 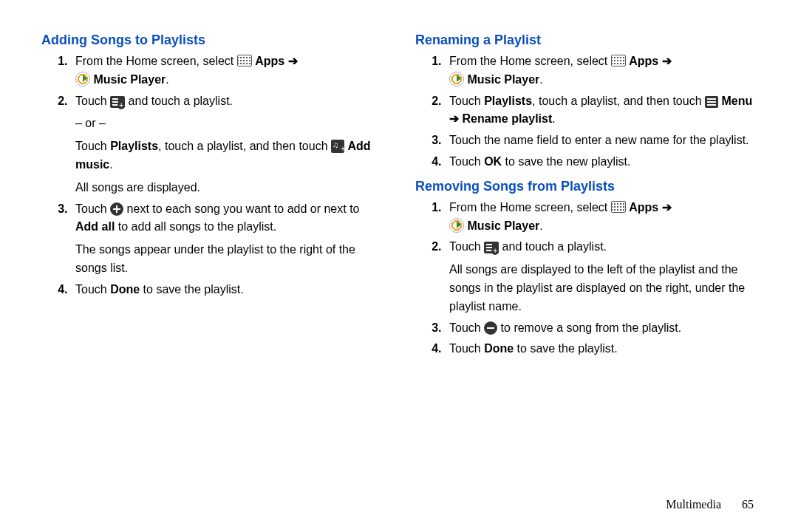 What do you see at coordinates (693, 504) in the screenshot?
I see `section-name: Multimedia` at bounding box center [693, 504].